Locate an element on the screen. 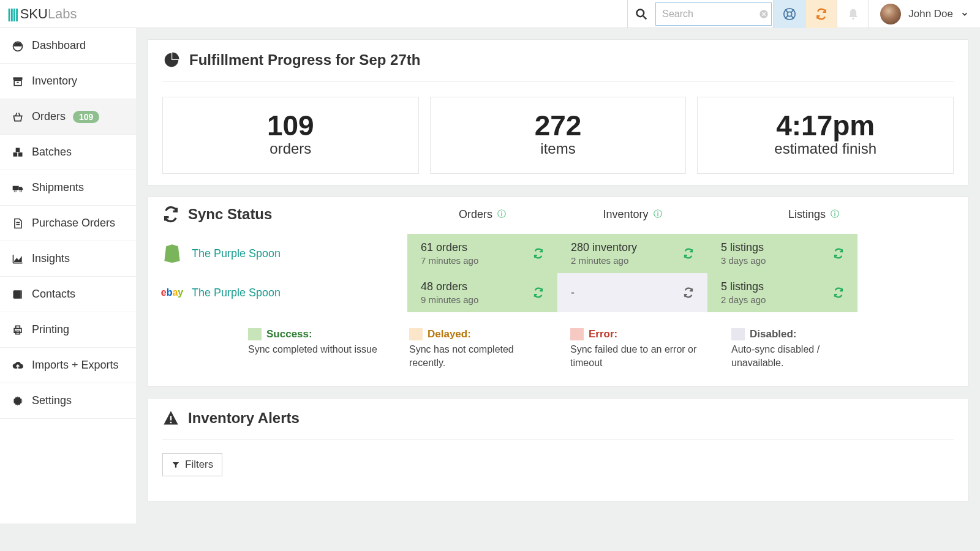  orders-badge: 109 is located at coordinates (86, 117).